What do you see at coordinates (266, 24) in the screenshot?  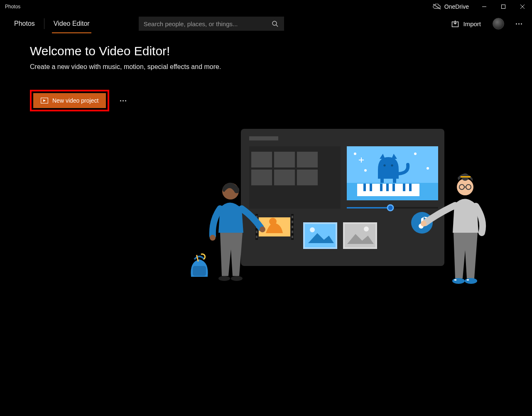 I see `toolbar: Photos Video Editor Import` at bounding box center [266, 24].